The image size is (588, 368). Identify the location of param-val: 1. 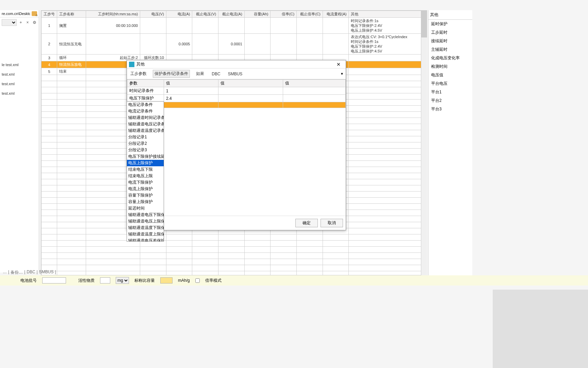
(191, 91).